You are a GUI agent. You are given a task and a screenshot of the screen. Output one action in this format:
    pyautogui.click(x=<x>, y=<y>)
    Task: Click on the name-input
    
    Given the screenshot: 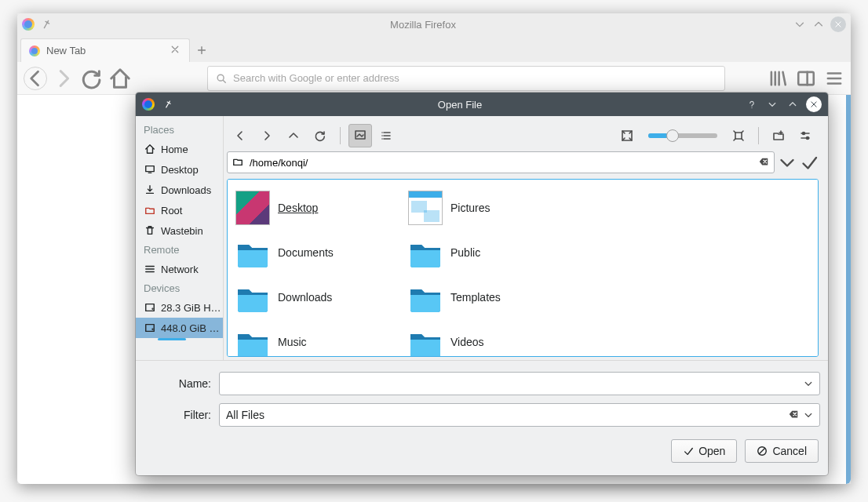 What is the action you would take?
    pyautogui.click(x=512, y=384)
    